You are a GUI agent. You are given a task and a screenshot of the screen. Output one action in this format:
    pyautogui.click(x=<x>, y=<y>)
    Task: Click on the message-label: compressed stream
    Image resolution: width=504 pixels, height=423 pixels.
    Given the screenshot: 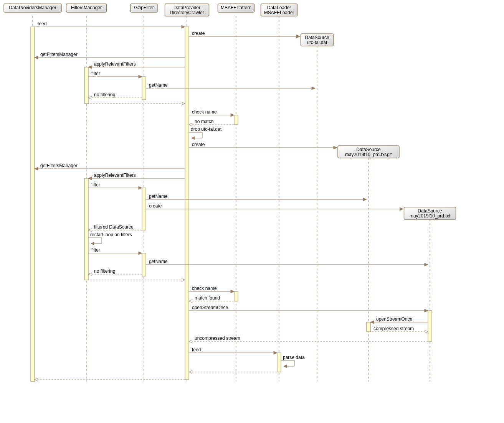 What is the action you would take?
    pyautogui.click(x=394, y=329)
    